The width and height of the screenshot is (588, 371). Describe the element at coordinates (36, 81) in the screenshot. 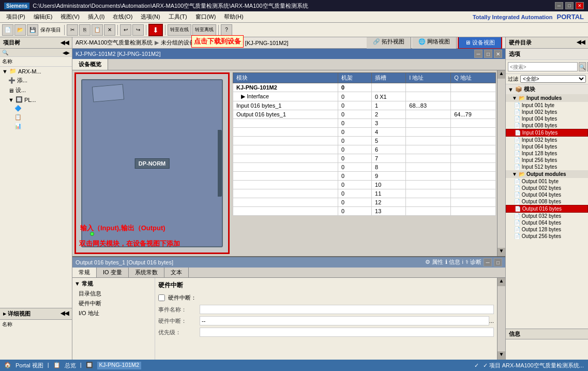

I see `tree-item-add: ➕ 添...` at that location.